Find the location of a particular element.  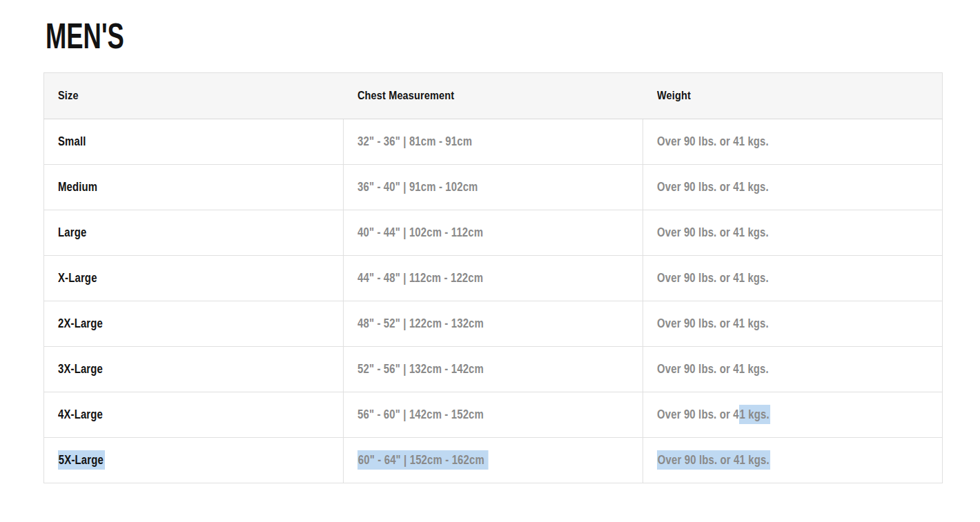

chest-value: 32" - 36" | 81cm - 91cm is located at coordinates (415, 142).